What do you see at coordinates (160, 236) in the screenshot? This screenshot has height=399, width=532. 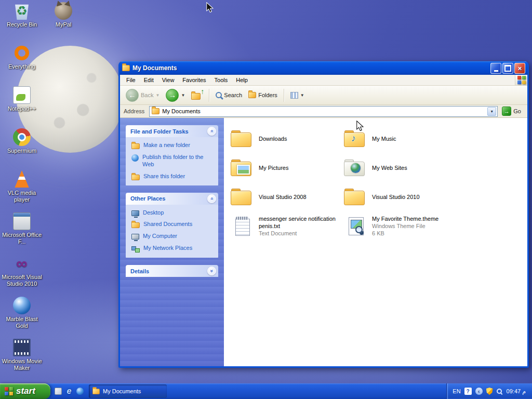 I see `task-link-label: My Computer` at bounding box center [160, 236].